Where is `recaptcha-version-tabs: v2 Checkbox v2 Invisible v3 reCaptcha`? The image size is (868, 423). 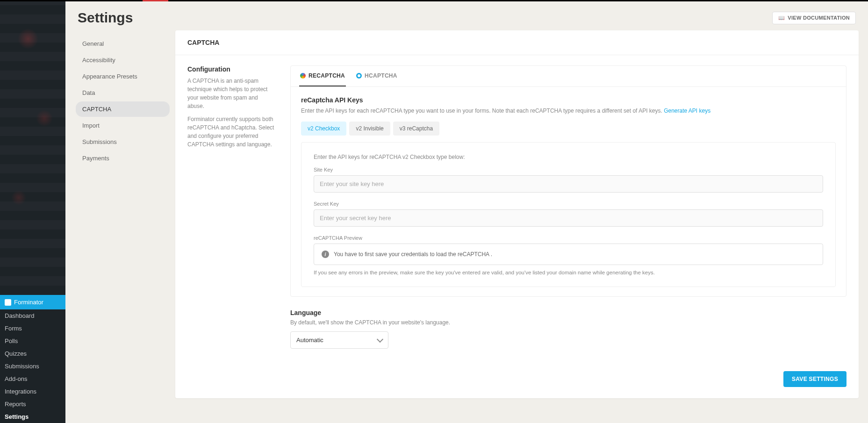 recaptcha-version-tabs: v2 Checkbox v2 Invisible v3 reCaptcha is located at coordinates (568, 129).